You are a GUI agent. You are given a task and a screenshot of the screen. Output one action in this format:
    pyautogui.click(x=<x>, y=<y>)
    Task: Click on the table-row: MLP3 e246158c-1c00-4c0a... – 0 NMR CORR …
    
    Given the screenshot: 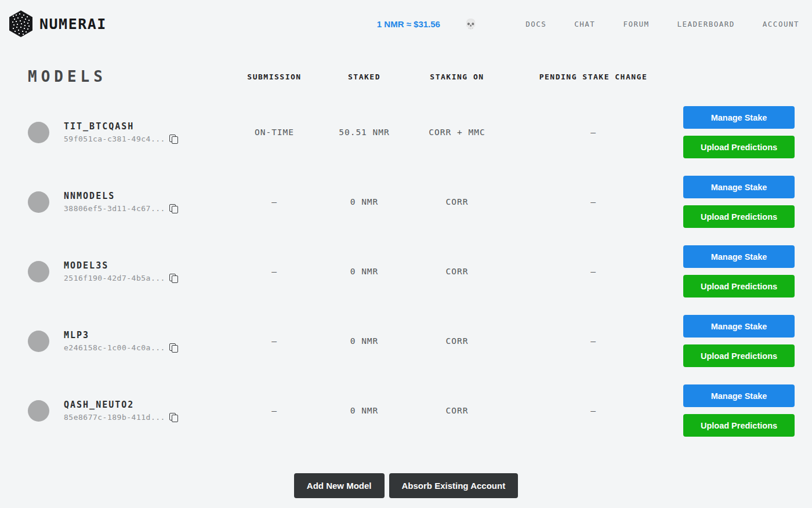 What is the action you would take?
    pyautogui.click(x=411, y=341)
    